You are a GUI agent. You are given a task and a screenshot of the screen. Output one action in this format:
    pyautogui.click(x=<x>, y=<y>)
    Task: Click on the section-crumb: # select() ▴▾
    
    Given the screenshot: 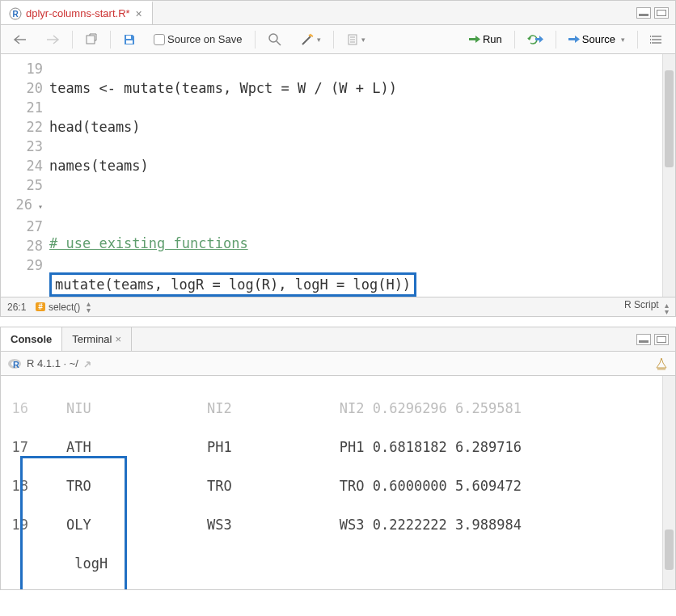 What is the action you would take?
    pyautogui.click(x=63, y=307)
    